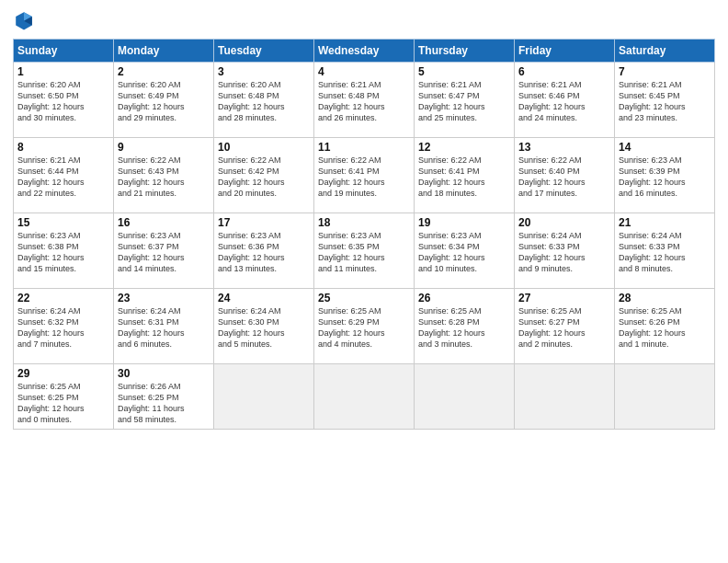 This screenshot has width=728, height=563. I want to click on calendar-week-row: 22Sunrise: 6:24 AM Sunset: 6:32 PM Dayli…, so click(364, 327).